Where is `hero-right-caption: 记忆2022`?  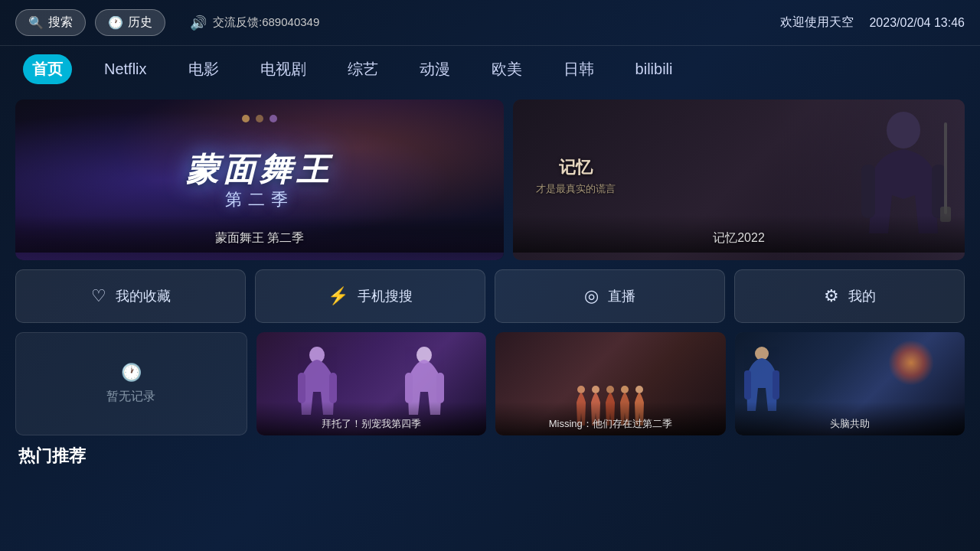 hero-right-caption: 记忆2022 is located at coordinates (739, 234).